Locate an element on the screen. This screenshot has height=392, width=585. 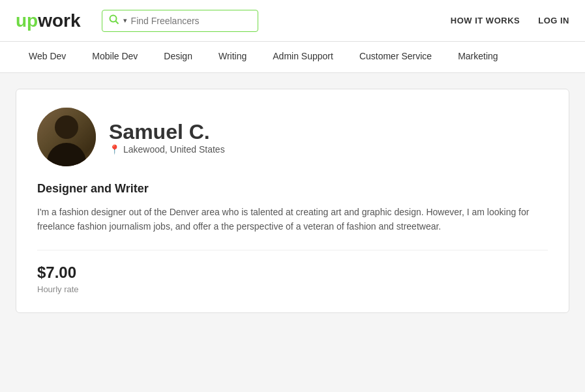
category-mobile-dev: Mobile Dev is located at coordinates (115, 57).